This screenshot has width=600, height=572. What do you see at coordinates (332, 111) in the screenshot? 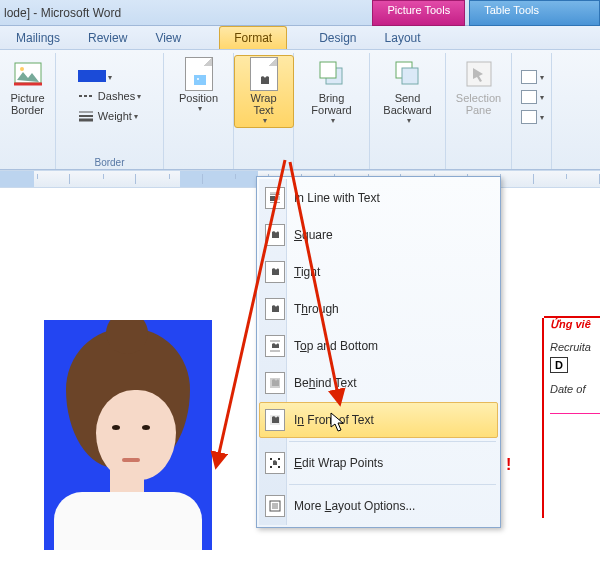
I see `bring-forward-group: Bring Forward ▾` at bounding box center [332, 111].